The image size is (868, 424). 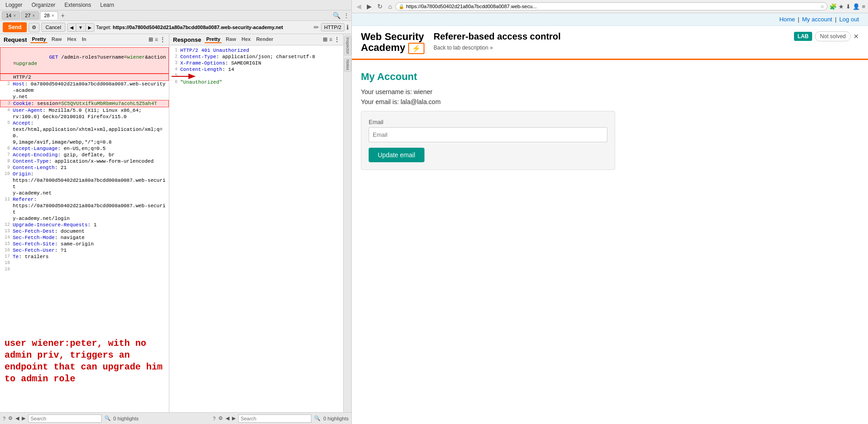 What do you see at coordinates (78, 5) in the screenshot?
I see `nav-extensions: Extensions` at bounding box center [78, 5].